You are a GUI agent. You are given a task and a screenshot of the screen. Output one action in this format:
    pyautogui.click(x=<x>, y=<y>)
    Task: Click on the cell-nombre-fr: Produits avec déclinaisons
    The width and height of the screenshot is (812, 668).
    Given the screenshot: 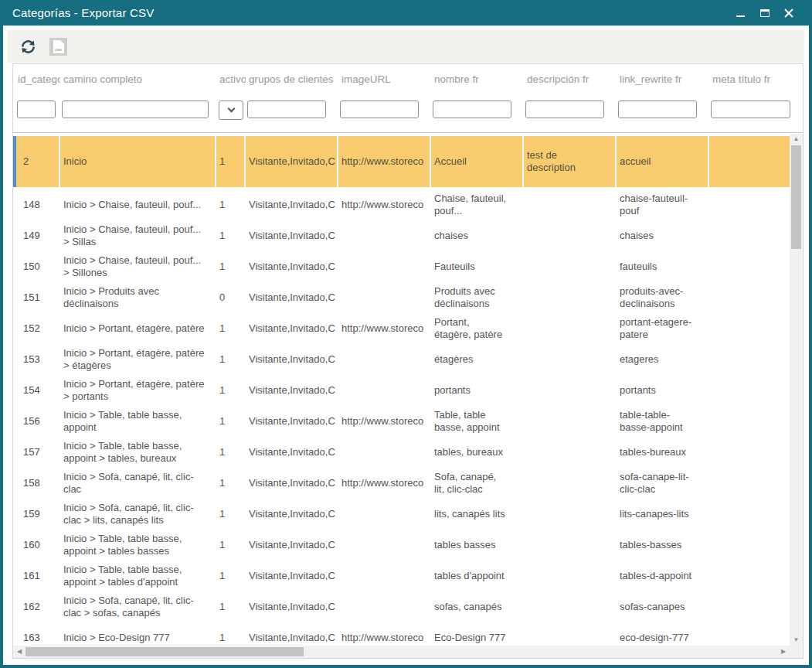 What is the action you would take?
    pyautogui.click(x=477, y=298)
    